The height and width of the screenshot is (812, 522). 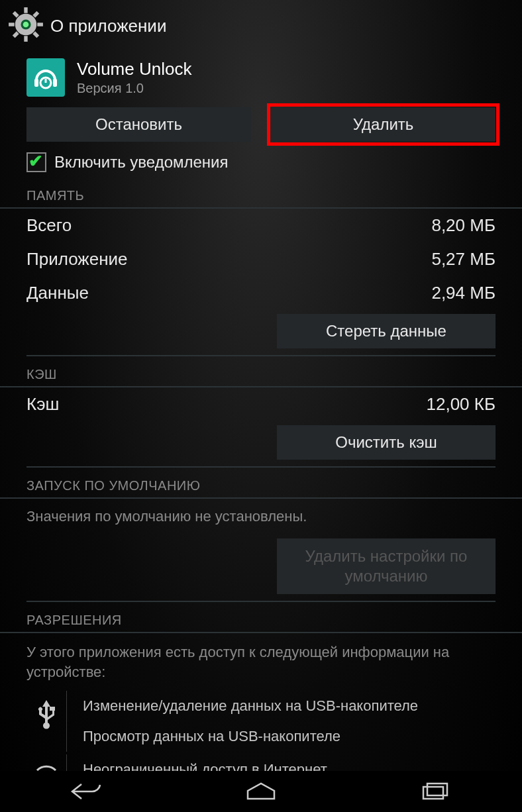 I want to click on app-version: Версия 1.0, so click(x=134, y=89).